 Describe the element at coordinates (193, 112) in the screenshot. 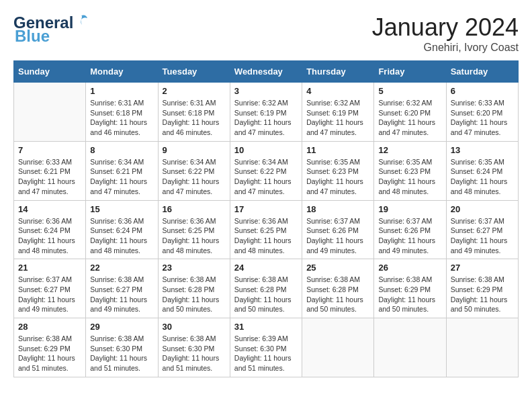

I see `day-cell: 2Sunrise: 6:31 AMSunset: 6:18 PMDaylight…` at that location.